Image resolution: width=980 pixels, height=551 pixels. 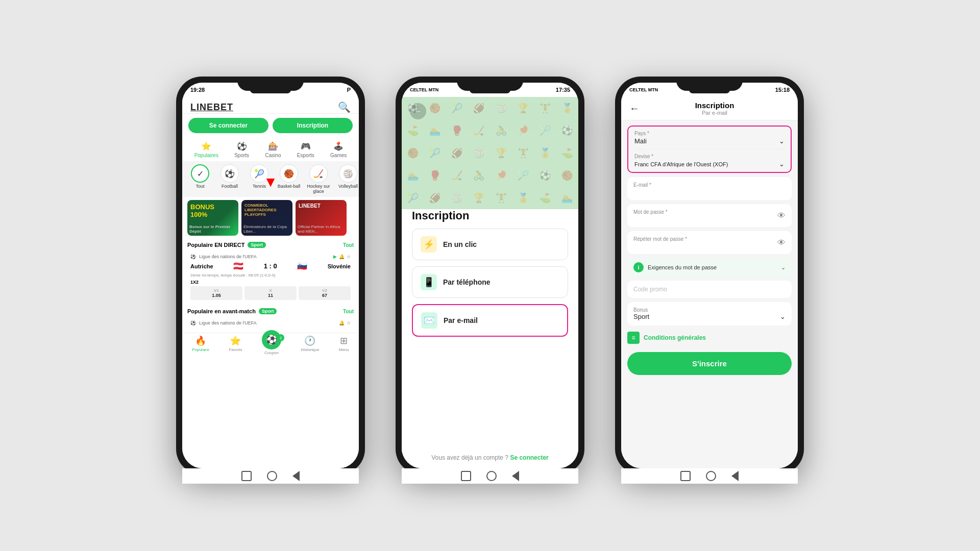 I want to click on promo-bonus-label: Bonus sur le Premier Dépôt, so click(x=213, y=229).